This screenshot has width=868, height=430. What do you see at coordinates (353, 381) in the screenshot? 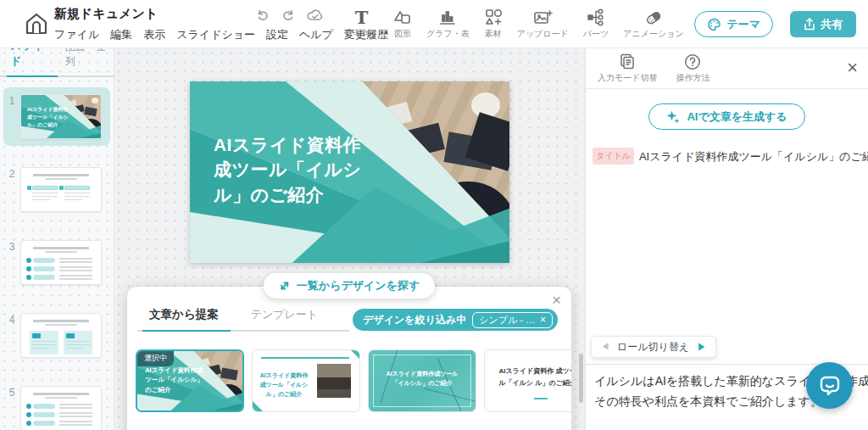
I see `design-card-list: 選択中 AIスライド資料作成ツール「イルシル」のご紹介 AIスライド資料作成ツー…` at bounding box center [353, 381].